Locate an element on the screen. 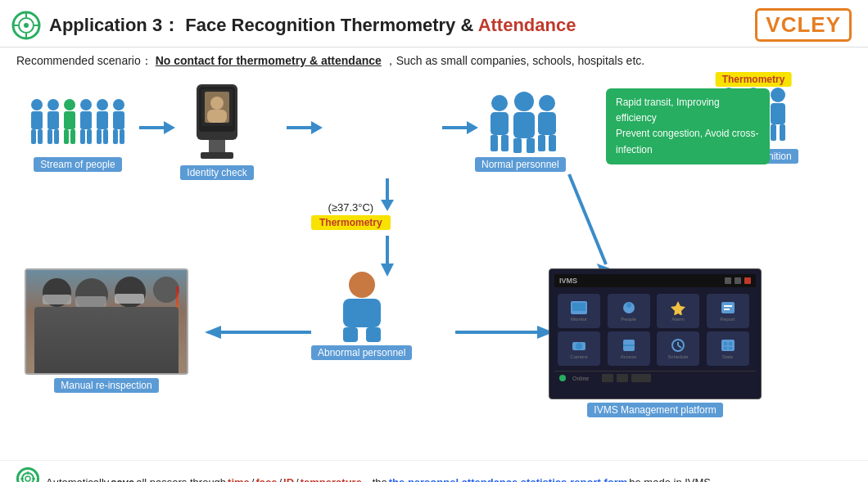 This screenshot has height=482, width=868. flow-arrow-2-icon is located at coordinates (305, 128).